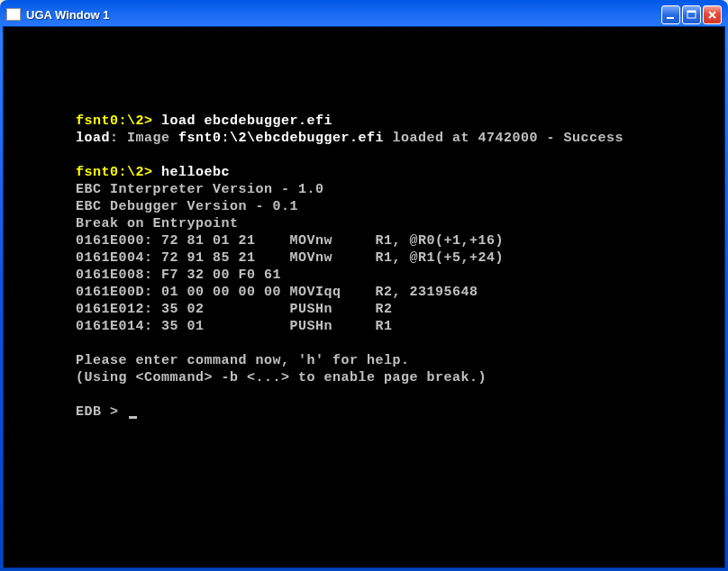 The height and width of the screenshot is (571, 728). I want to click on titlebar: UGA Window 1, so click(364, 14).